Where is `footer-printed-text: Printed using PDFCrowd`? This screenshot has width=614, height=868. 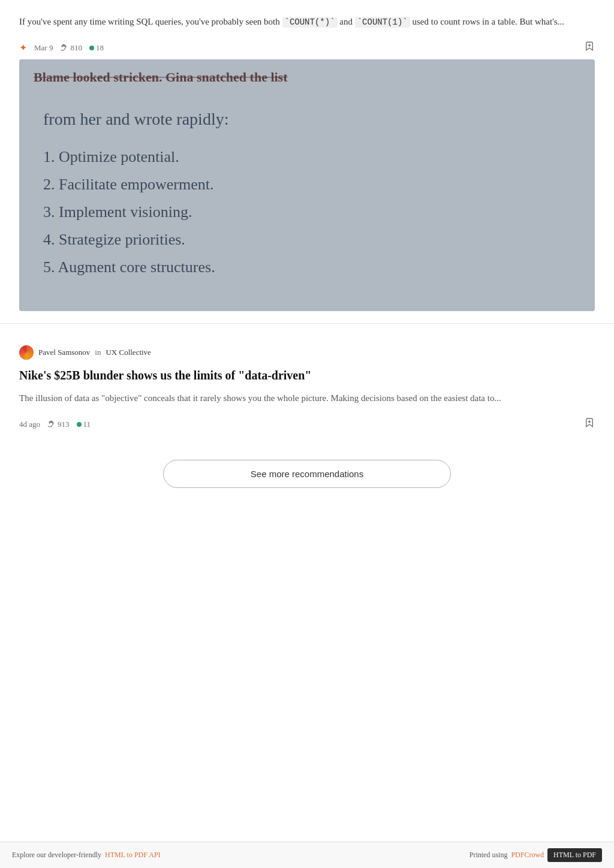
footer-printed-text: Printed using PDFCrowd is located at coordinates (507, 855).